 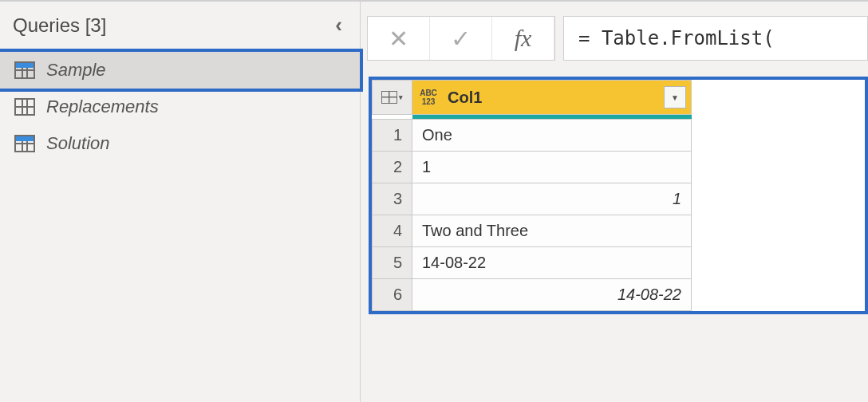 I want to click on column-filter-button: ▼, so click(x=675, y=97).